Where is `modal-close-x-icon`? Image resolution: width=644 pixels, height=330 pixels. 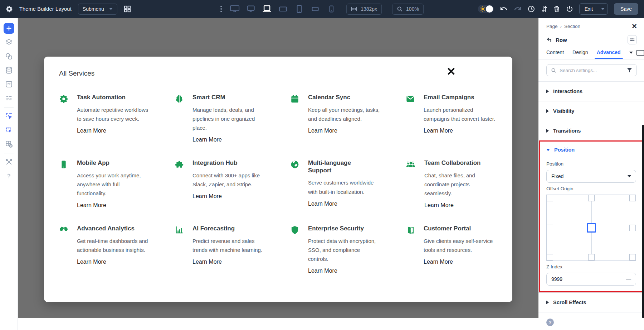
modal-close-x-icon is located at coordinates (451, 71).